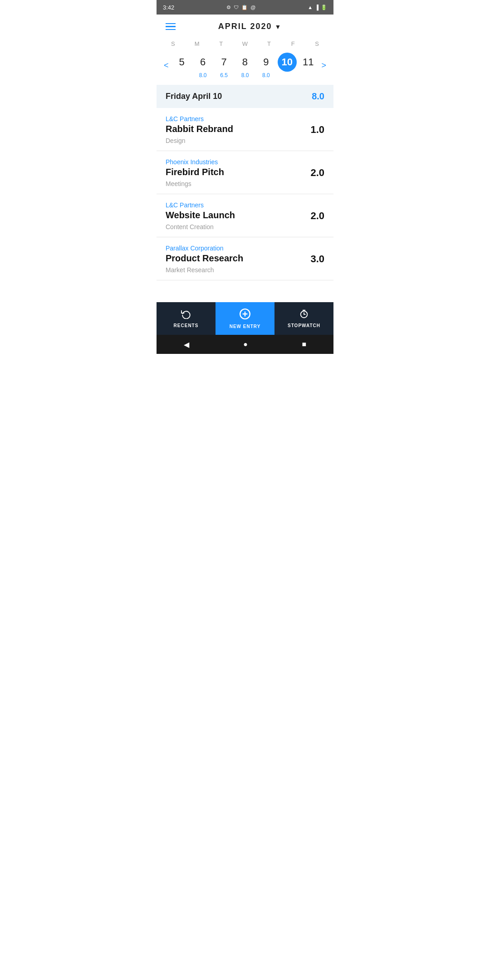 The height and width of the screenshot is (980, 490). Describe the element at coordinates (310, 7) in the screenshot. I see `wifi-icon: ▲` at that location.